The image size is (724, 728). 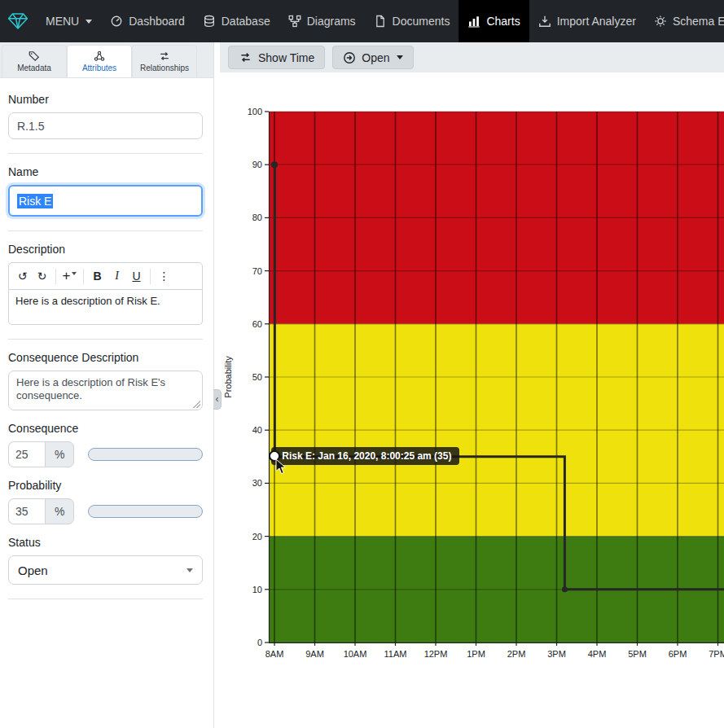 I want to click on name-input: Risk E, so click(x=106, y=200).